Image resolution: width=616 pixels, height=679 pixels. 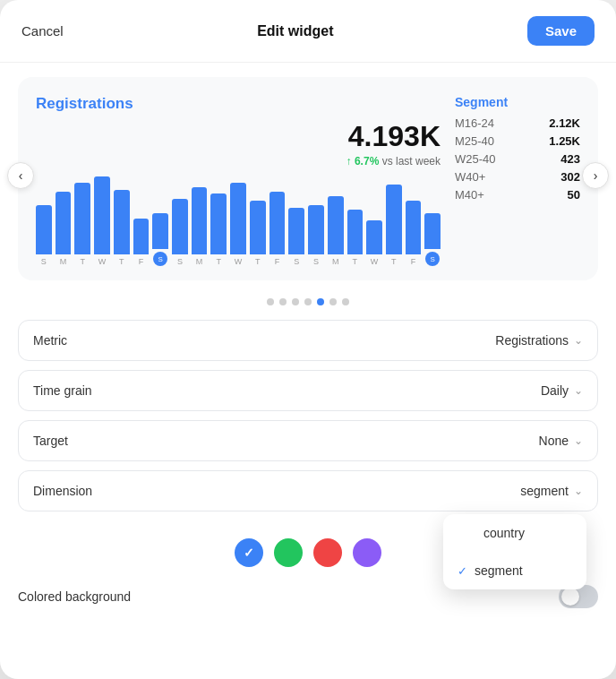 What do you see at coordinates (21, 176) in the screenshot?
I see `arrow-left-icon: ‹` at bounding box center [21, 176].